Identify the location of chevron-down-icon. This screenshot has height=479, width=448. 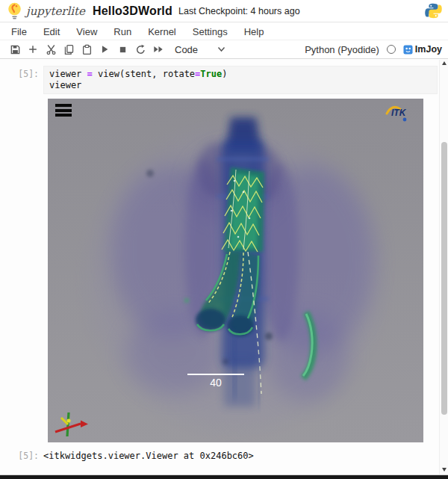
(221, 49).